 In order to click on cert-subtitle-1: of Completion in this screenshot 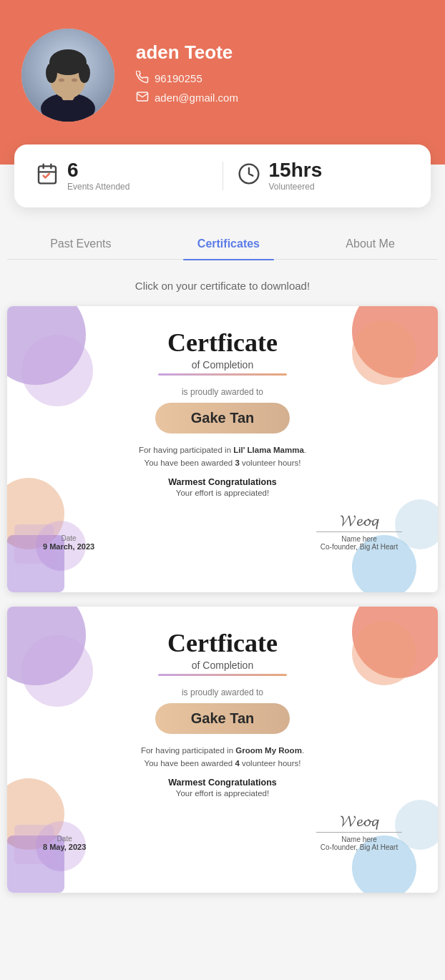, I will do `click(222, 365)`.